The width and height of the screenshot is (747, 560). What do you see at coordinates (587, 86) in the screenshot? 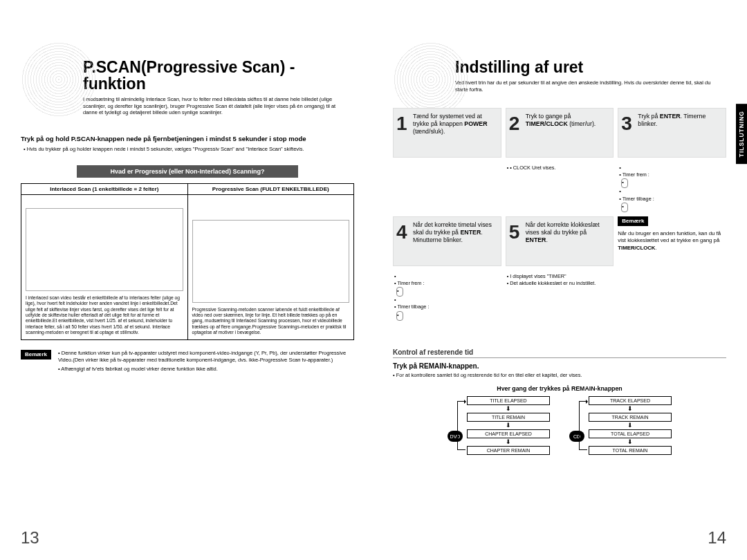
I see `page-intro: Ved hvert trin har du et par sekunder ti…` at bounding box center [587, 86].